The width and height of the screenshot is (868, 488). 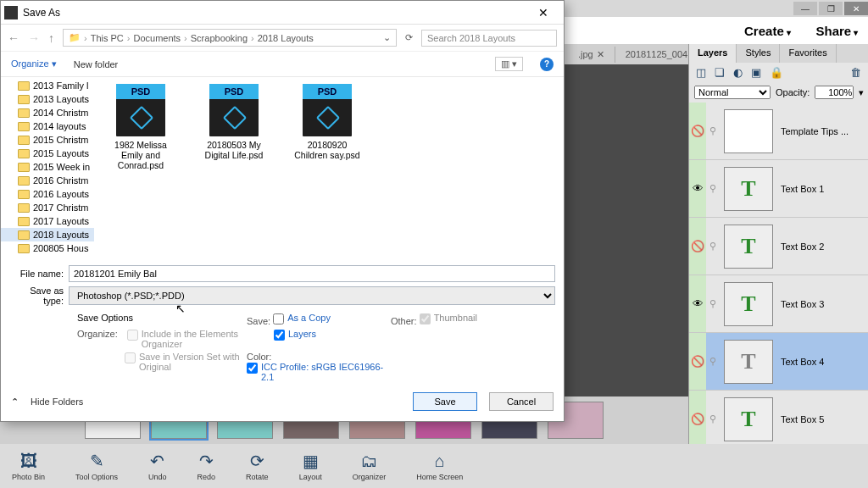 I want to click on search-input: Search 2018 Layouts, so click(x=489, y=38).